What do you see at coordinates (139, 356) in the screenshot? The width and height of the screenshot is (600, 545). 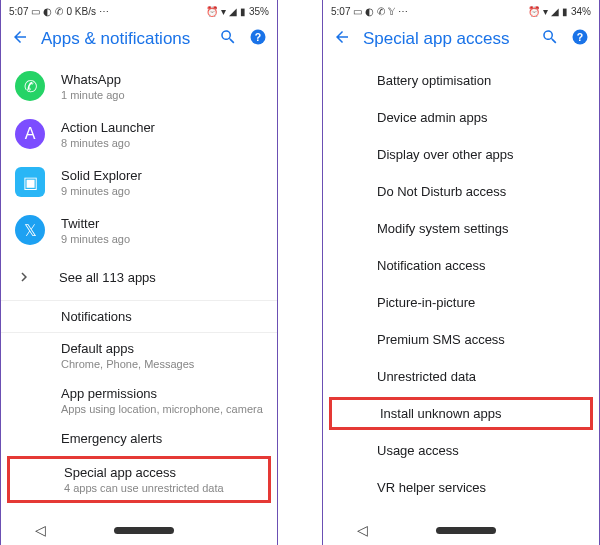 I see `item-default-apps: Default appsChrome, Phone, Messages` at bounding box center [139, 356].